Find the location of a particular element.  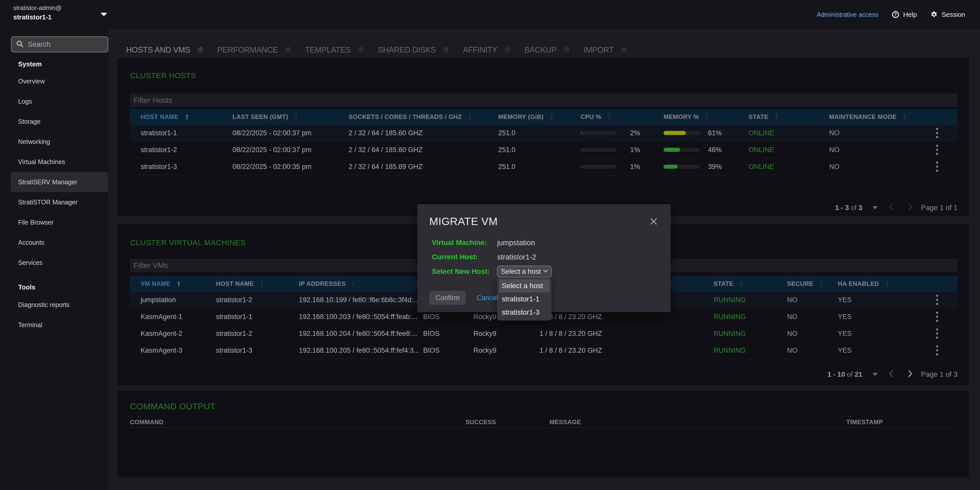

search-input is located at coordinates (65, 44).